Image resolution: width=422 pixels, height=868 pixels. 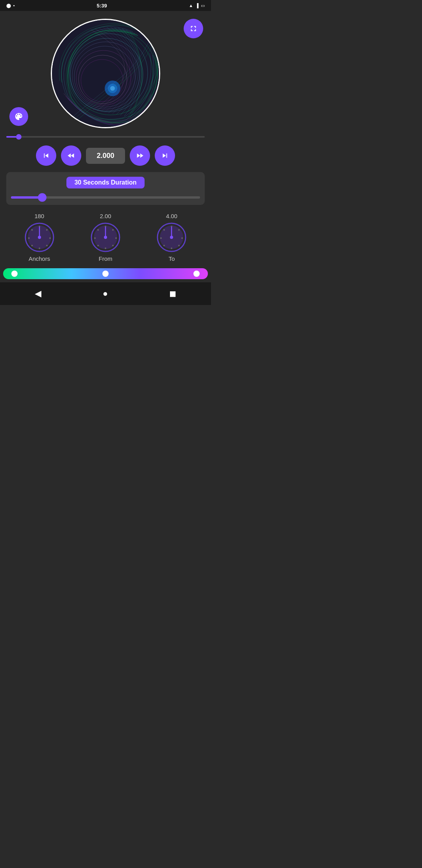 What do you see at coordinates (172, 259) in the screenshot?
I see `to-label: To` at bounding box center [172, 259].